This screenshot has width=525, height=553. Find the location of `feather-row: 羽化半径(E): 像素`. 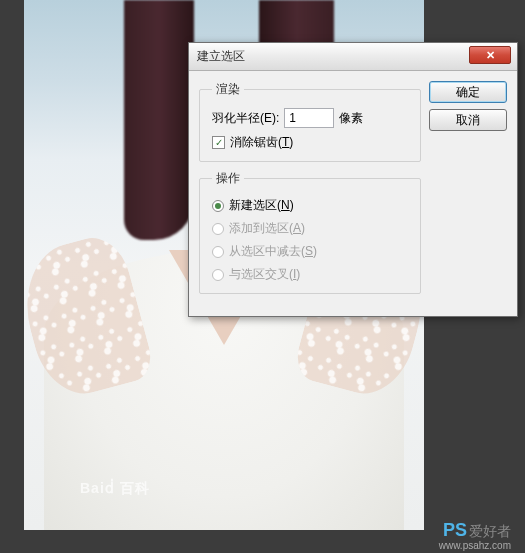

feather-row: 羽化半径(E): 像素 is located at coordinates (311, 118).